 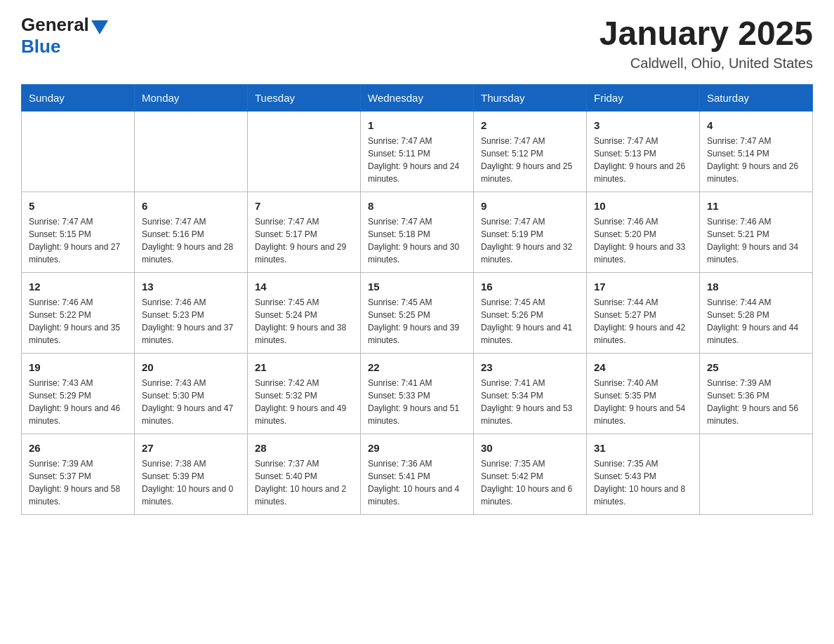 I want to click on day-header-sunday: Sunday, so click(x=79, y=98).